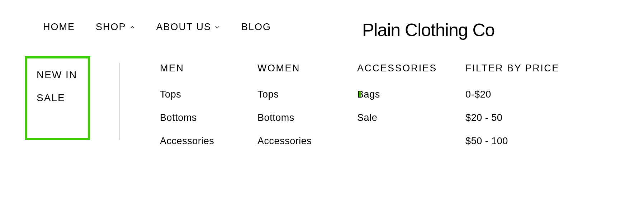 The image size is (644, 198). I want to click on nav-shop: SHOP, so click(115, 27).